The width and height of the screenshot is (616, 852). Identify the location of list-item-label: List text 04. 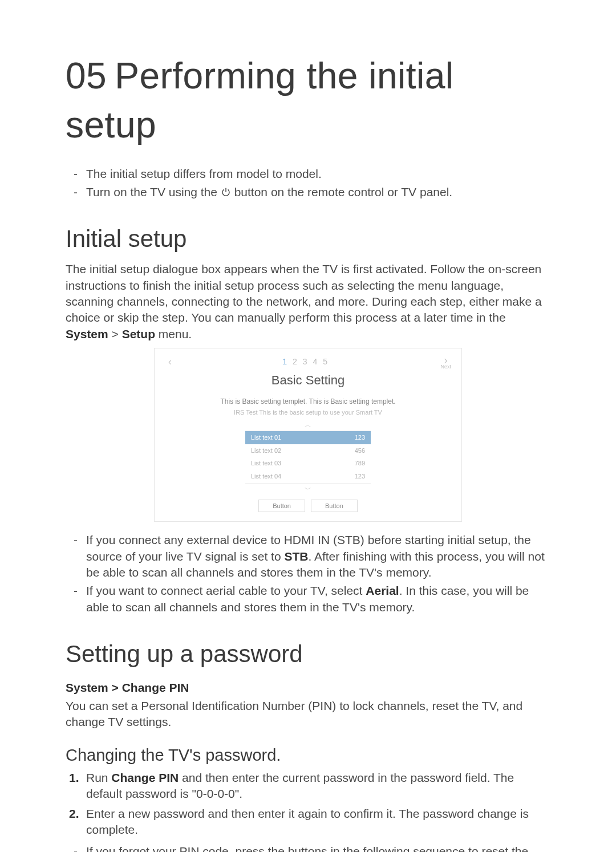
(266, 477).